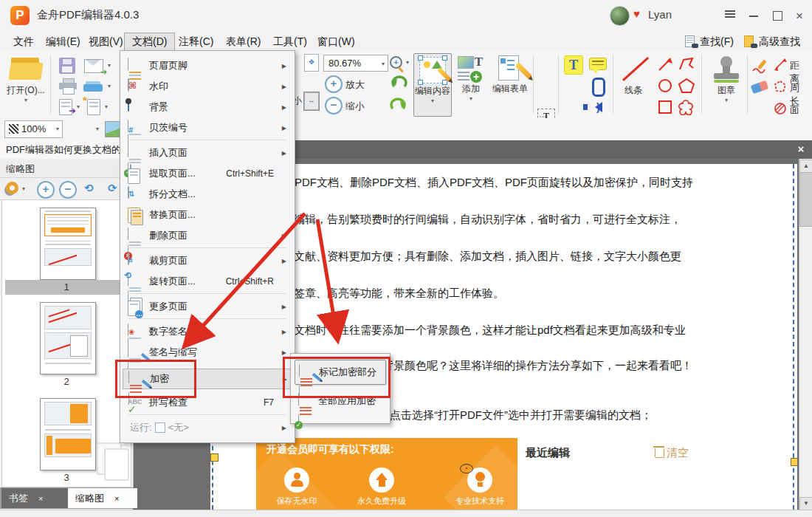 The image size is (812, 517). What do you see at coordinates (207, 215) in the screenshot?
I see `menu-item-replace-page: 替换页面...` at bounding box center [207, 215].